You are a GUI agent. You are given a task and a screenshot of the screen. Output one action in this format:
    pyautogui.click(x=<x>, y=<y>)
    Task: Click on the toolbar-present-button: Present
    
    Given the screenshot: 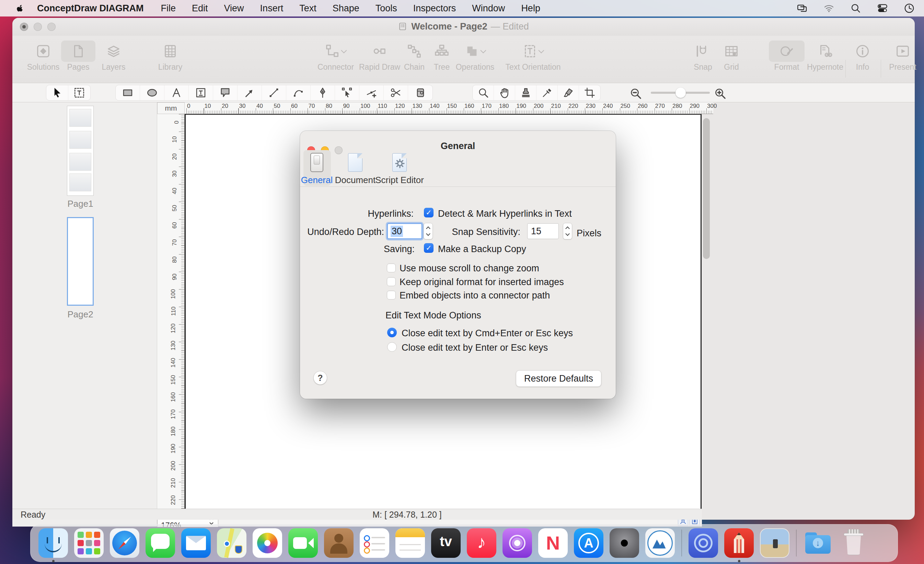 What is the action you would take?
    pyautogui.click(x=903, y=56)
    